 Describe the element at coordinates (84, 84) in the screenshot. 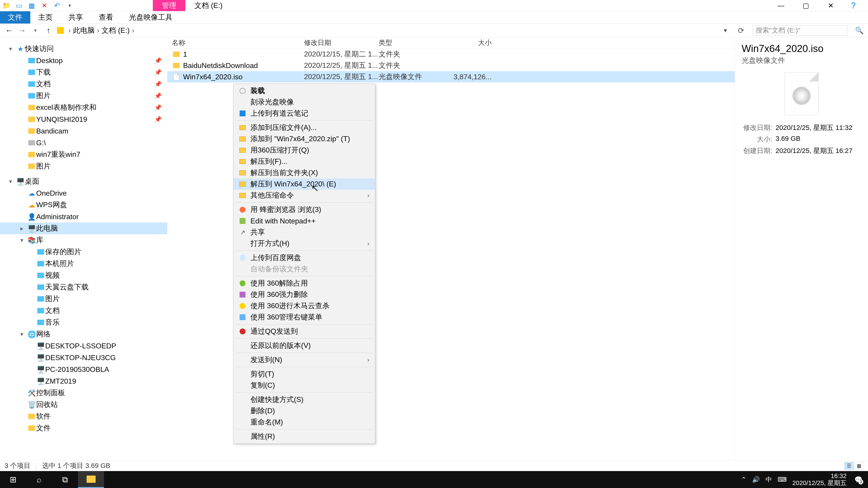

I see `tree-item: 文档📌` at that location.